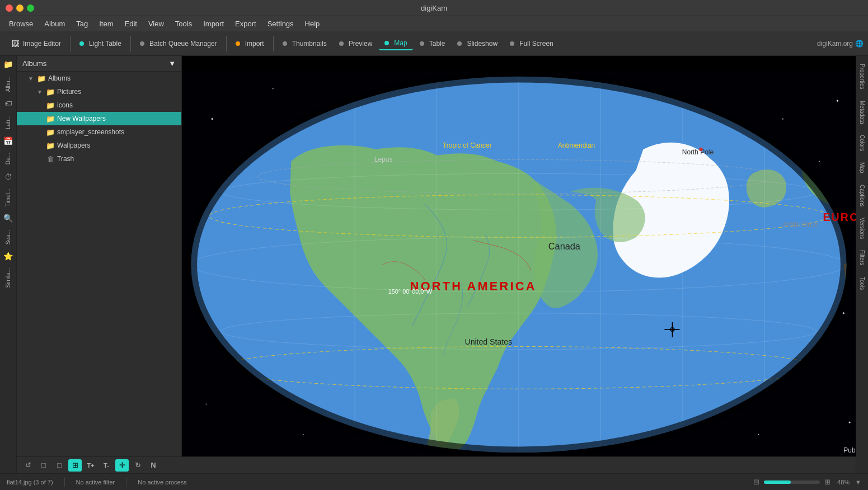 Image resolution: width=868 pixels, height=490 pixels. I want to click on process-section: No active process, so click(162, 482).